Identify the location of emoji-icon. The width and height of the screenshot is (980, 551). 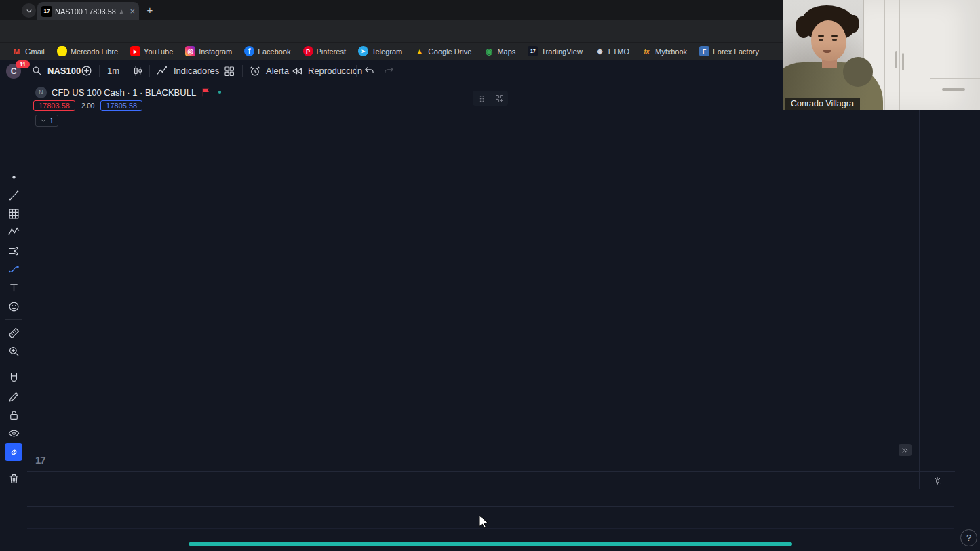
(14, 306).